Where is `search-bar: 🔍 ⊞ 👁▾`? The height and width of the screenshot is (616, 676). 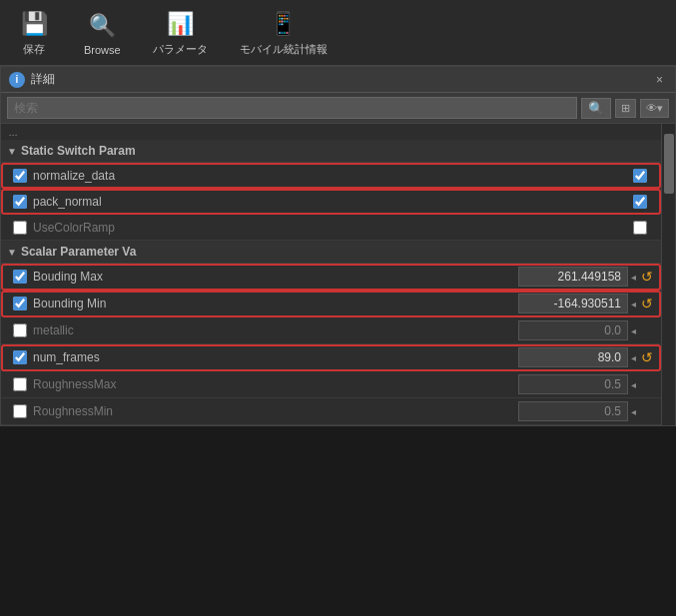 search-bar: 🔍 ⊞ 👁▾ is located at coordinates (338, 108).